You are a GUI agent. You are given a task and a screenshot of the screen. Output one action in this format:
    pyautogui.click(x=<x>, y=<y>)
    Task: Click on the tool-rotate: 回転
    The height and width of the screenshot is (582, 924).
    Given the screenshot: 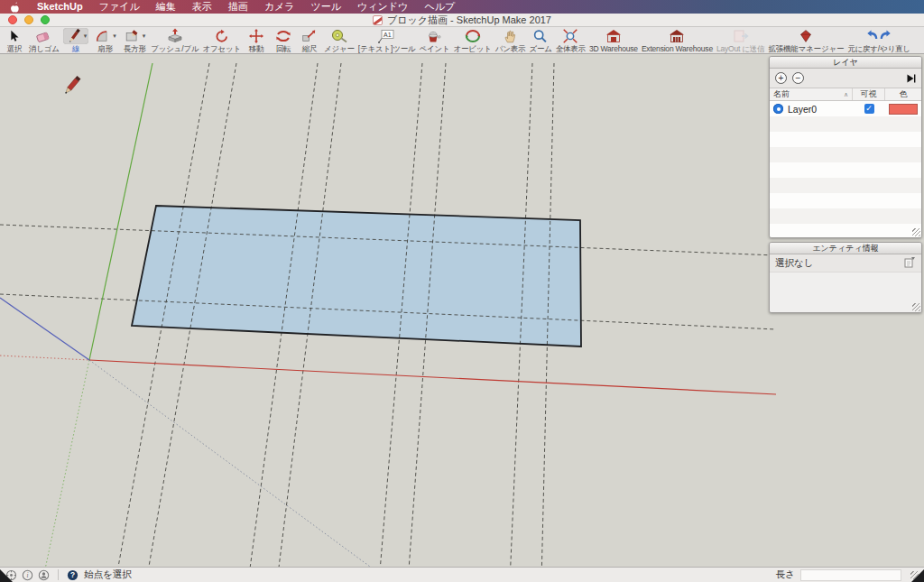 What is the action you would take?
    pyautogui.click(x=283, y=40)
    